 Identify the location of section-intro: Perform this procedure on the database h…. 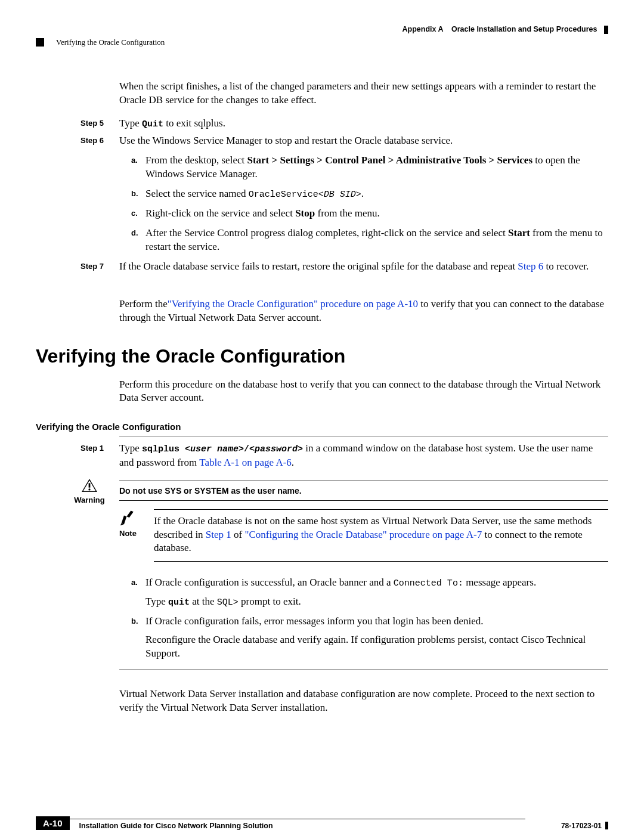
(364, 392).